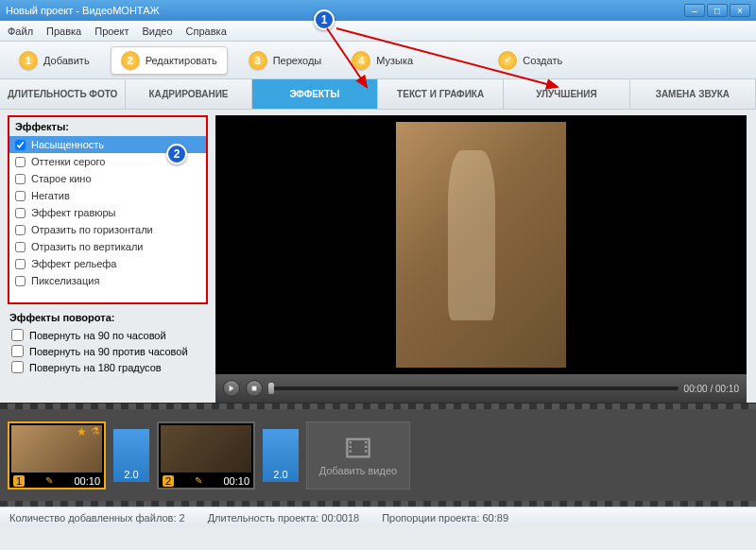 The height and width of the screenshot is (550, 756). What do you see at coordinates (695, 10) in the screenshot?
I see `minimize-button: –` at bounding box center [695, 10].